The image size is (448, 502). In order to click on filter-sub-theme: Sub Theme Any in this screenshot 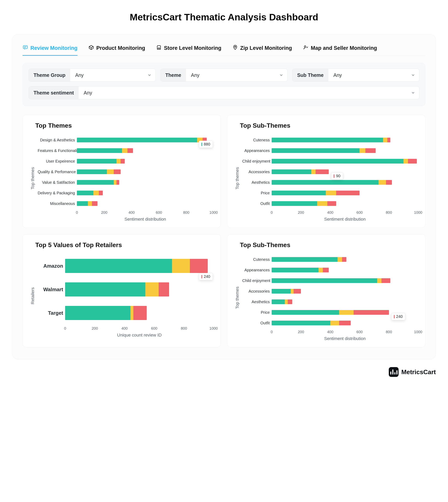, I will do `click(356, 75)`.